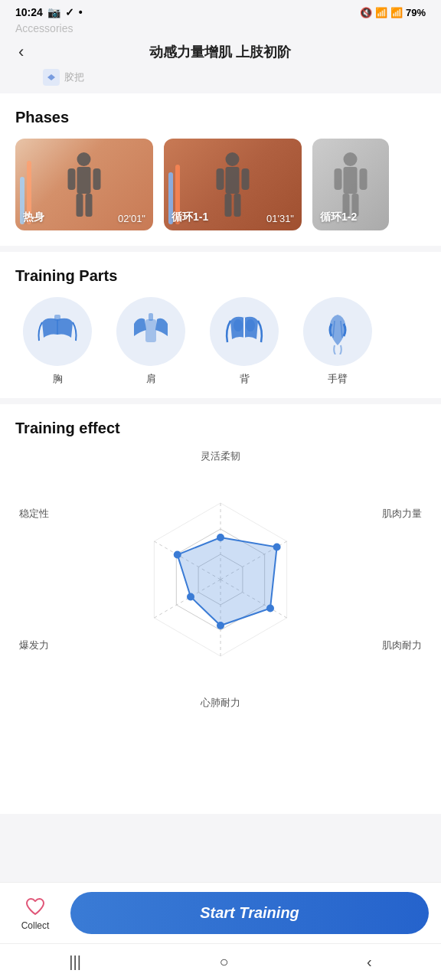 Image resolution: width=441 pixels, height=980 pixels. Describe the element at coordinates (397, 12) in the screenshot. I see `status-signal-icon: 📶` at that location.